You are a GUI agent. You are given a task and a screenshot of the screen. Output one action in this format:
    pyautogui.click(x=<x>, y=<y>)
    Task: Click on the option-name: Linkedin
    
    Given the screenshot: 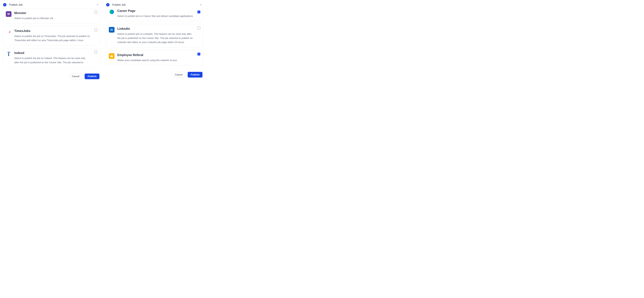 What is the action you would take?
    pyautogui.click(x=155, y=29)
    